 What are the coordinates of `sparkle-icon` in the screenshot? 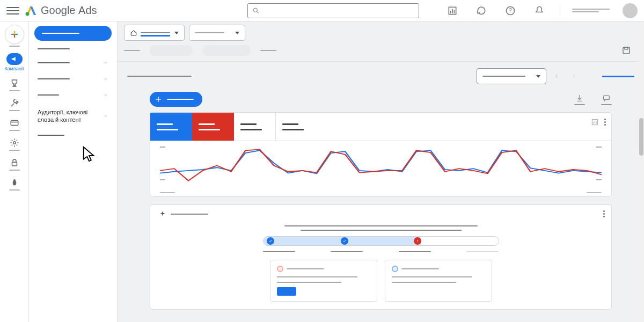 It's located at (163, 214).